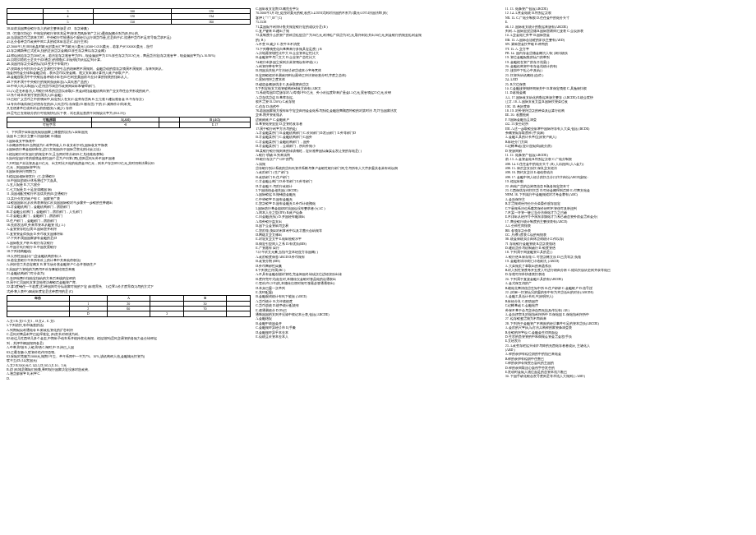  I want to click on text-line: (B.星屯正在权级分的行可能规快但以下表，试石某据营房年问规较比率为 (B.0.…, so click(128, 113).